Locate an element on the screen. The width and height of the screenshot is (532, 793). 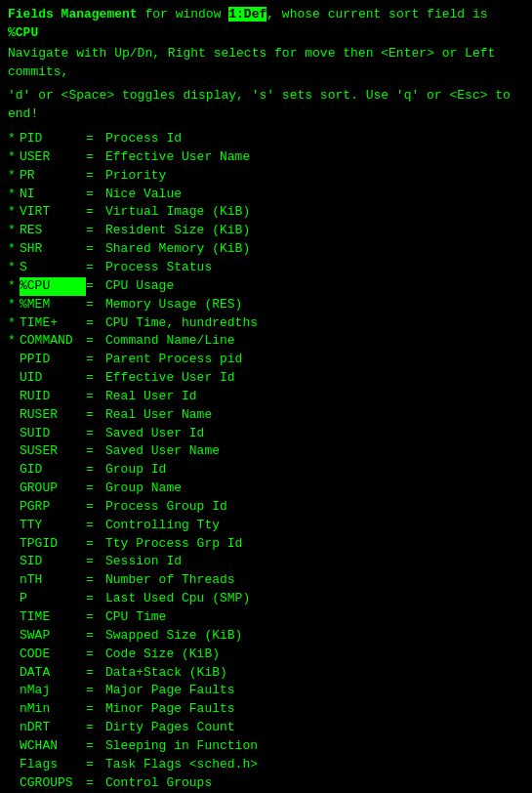
field-name: S is located at coordinates (53, 268).